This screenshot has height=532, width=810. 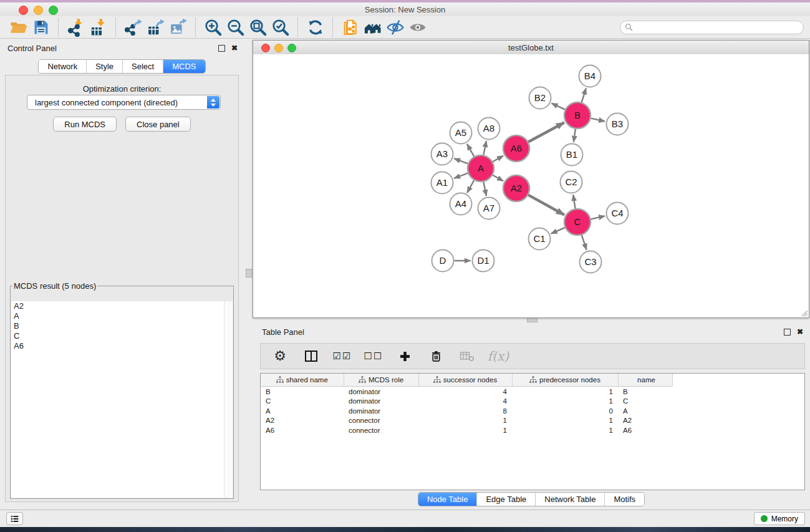 What do you see at coordinates (122, 346) in the screenshot?
I see `mcds-result-item: A6` at bounding box center [122, 346].